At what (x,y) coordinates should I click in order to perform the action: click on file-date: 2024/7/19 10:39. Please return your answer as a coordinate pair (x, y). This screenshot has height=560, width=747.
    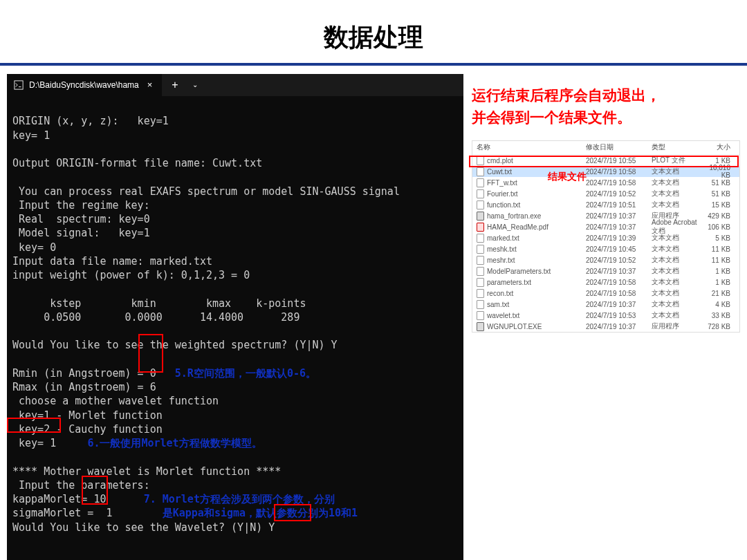
    Looking at the image, I should click on (614, 238).